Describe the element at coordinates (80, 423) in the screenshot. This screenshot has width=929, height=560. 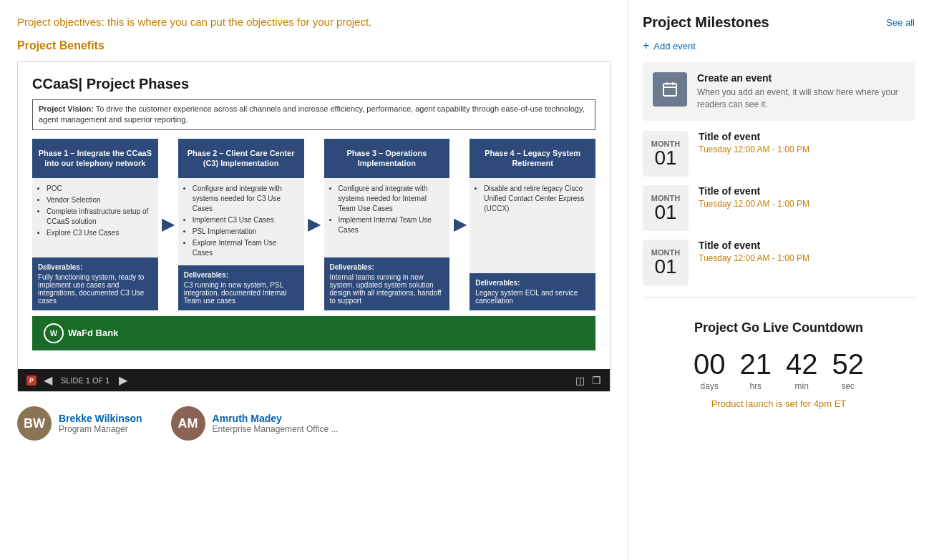
I see `team-member-1: BW Brekke Wilkinson Program Manager` at that location.